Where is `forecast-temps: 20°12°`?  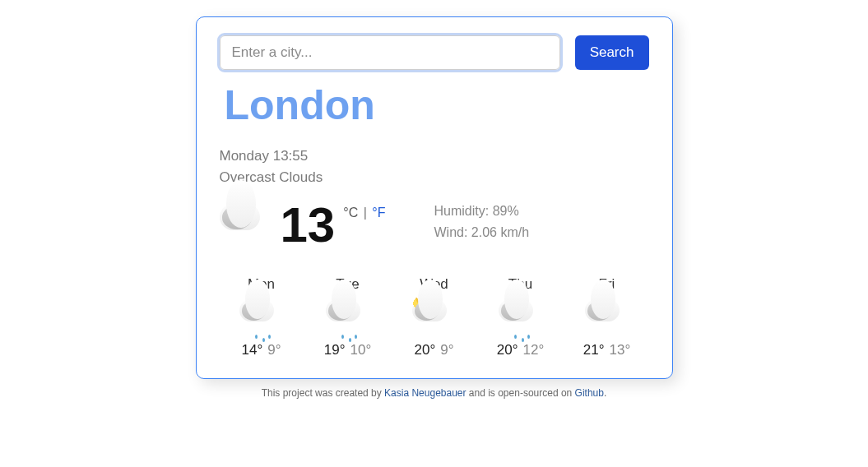
forecast-temps: 20°12° is located at coordinates (520, 350).